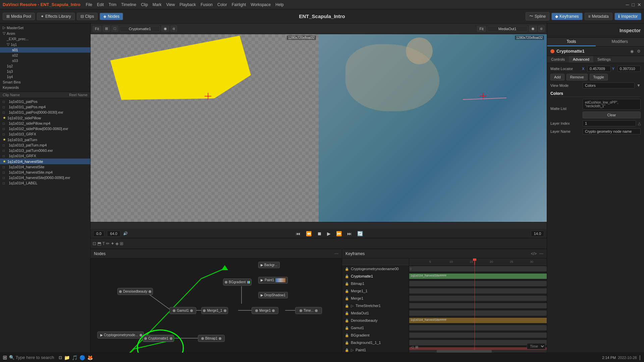 This screenshot has width=644, height=362. What do you see at coordinates (90, 358) in the screenshot?
I see `app-icon-3: 🦊` at bounding box center [90, 358].